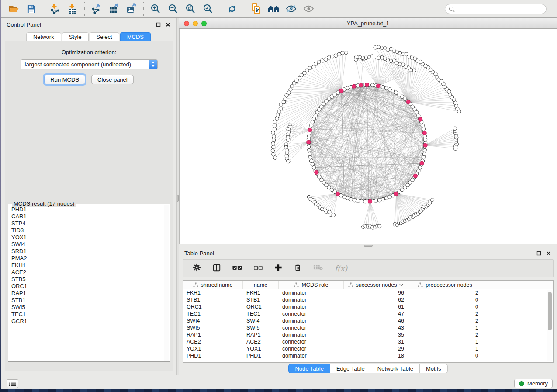 The width and height of the screenshot is (557, 392). What do you see at coordinates (14, 9) in the screenshot?
I see `open-icon` at bounding box center [14, 9].